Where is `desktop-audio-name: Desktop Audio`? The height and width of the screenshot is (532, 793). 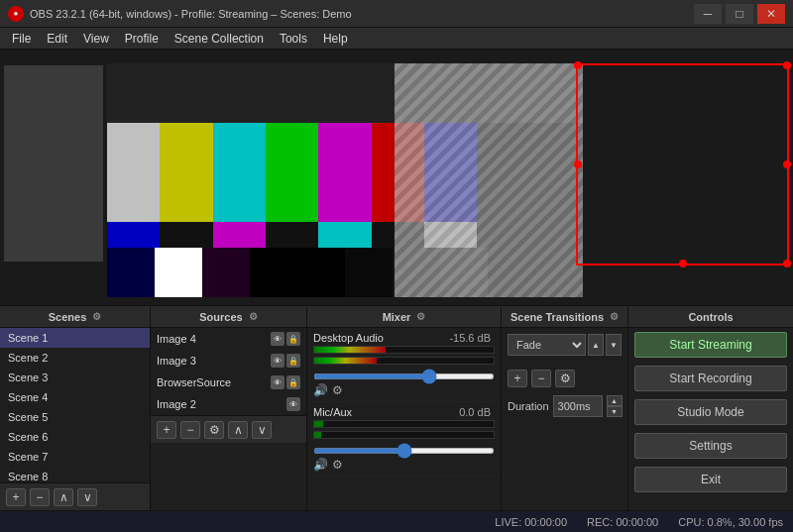 desktop-audio-name: Desktop Audio is located at coordinates (381, 338).